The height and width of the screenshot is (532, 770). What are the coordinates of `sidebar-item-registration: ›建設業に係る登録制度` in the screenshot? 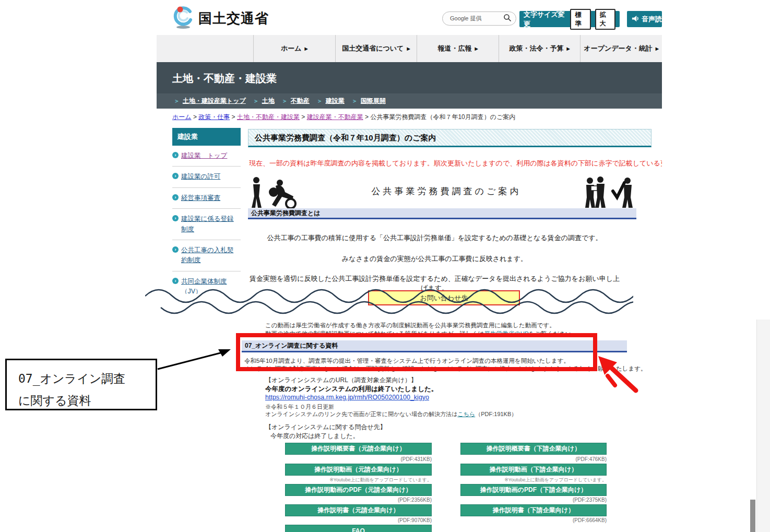 It's located at (207, 224).